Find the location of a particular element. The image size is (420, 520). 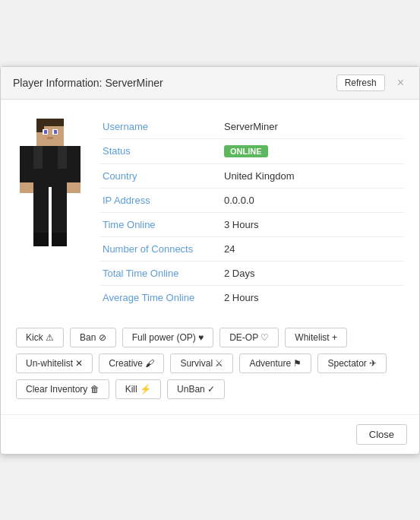

country-row: Country United Kingdom is located at coordinates (252, 176).